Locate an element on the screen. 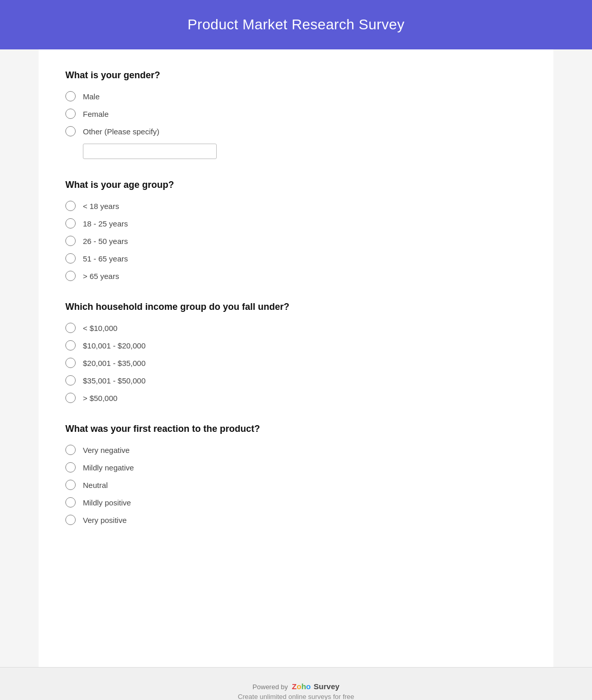 Image resolution: width=592 pixels, height=700 pixels. reaction-label-mildly-negative: Mildly negative is located at coordinates (108, 467).